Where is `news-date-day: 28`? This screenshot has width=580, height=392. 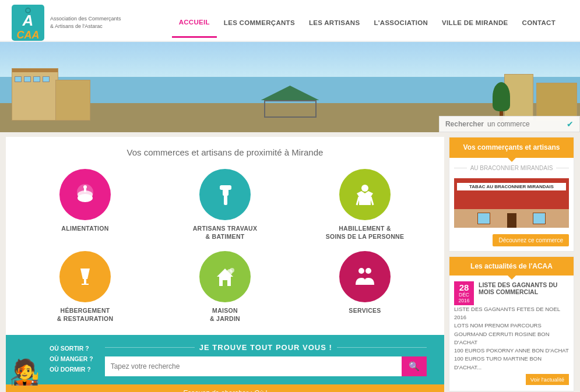 news-date-day: 28 is located at coordinates (464, 288).